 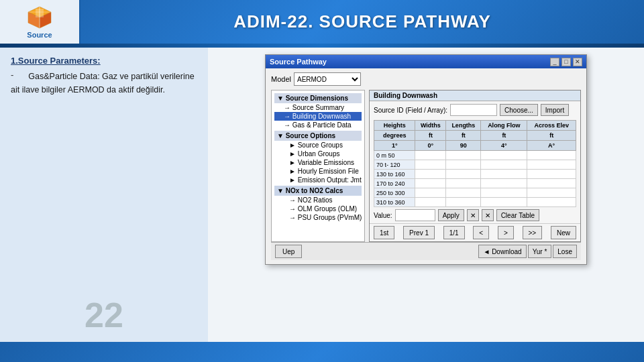 What do you see at coordinates (281, 79) in the screenshot?
I see `model-label: Model` at bounding box center [281, 79].